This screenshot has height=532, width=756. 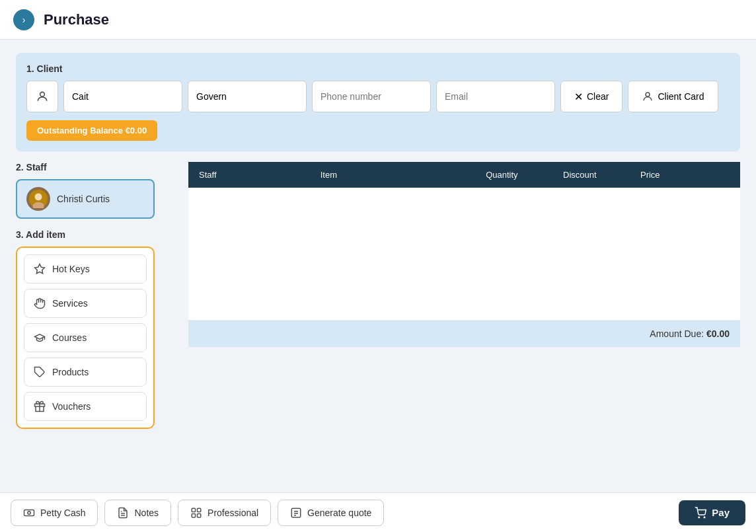 What do you see at coordinates (579, 96) in the screenshot?
I see `x-icon: ✕` at bounding box center [579, 96].